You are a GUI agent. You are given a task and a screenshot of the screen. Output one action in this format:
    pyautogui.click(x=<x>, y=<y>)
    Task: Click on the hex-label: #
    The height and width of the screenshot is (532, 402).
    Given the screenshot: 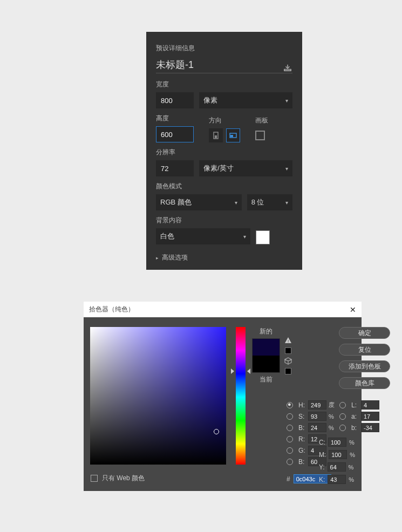 What is the action you would take?
    pyautogui.click(x=288, y=479)
    